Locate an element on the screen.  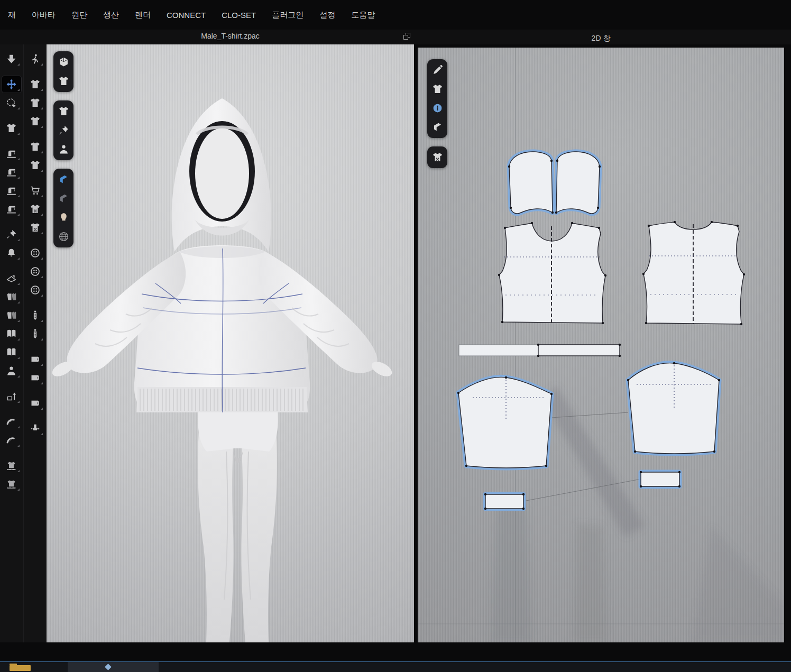
clo-logo-icon is located at coordinates (108, 667).